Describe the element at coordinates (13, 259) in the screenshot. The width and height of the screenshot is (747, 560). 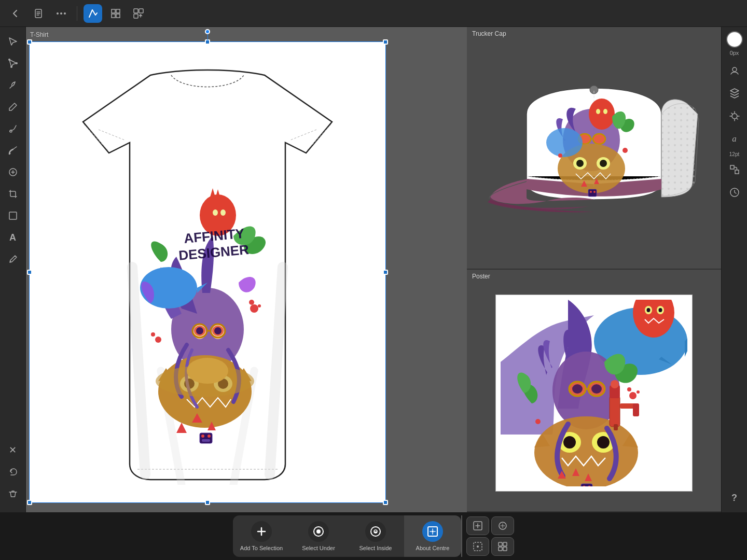
I see `eyedropper-btn` at that location.